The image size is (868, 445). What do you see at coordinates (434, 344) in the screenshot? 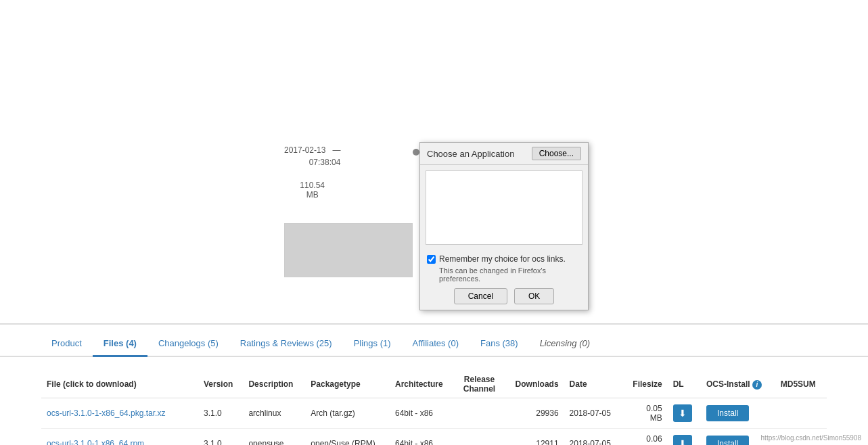
I see `tabs-nav: Product Files (4) Changelogs (5) Ratings…` at bounding box center [434, 344].